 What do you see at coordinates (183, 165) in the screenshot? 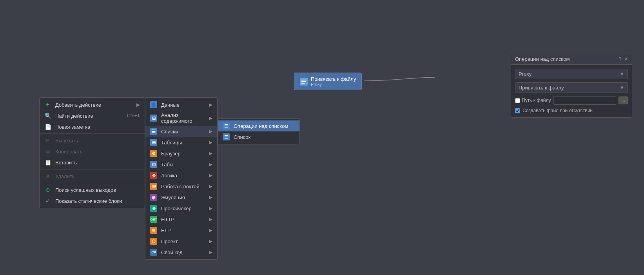
I see `menu-item-label: Табы` at bounding box center [183, 165].